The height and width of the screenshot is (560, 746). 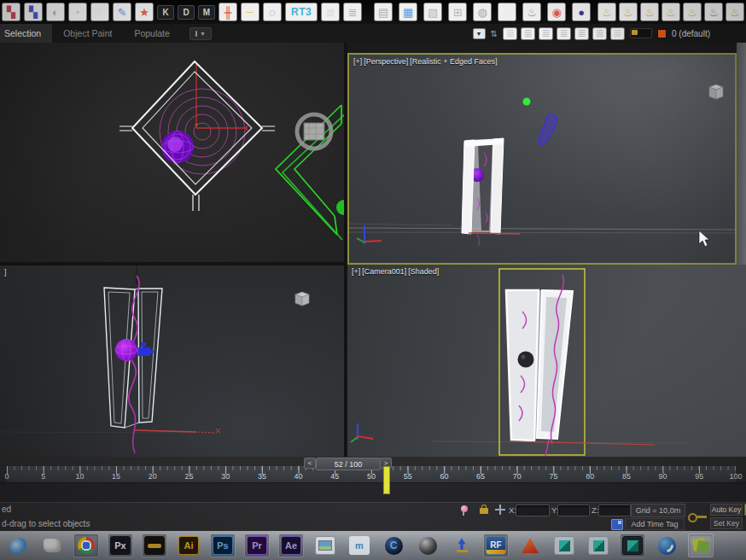 What do you see at coordinates (250, 12) in the screenshot?
I see `spacing-dashes-icon: ┄` at bounding box center [250, 12].